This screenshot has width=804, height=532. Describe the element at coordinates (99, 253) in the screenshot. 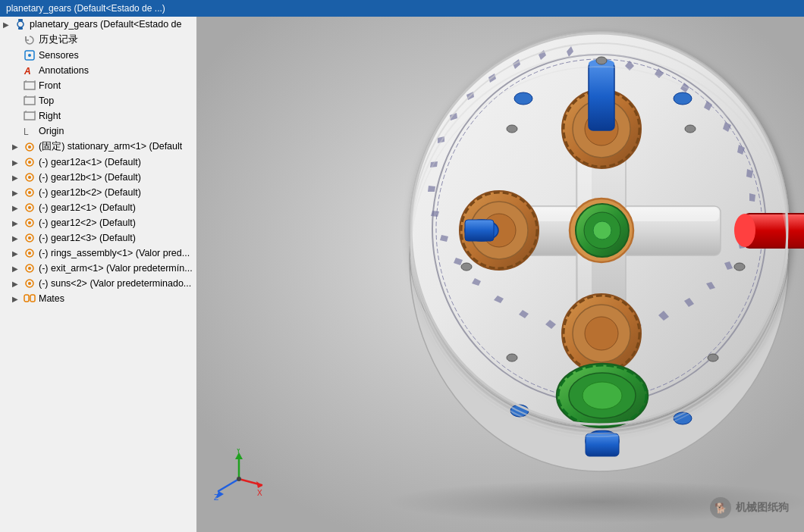

I see `sidebar-item-rings-assembly: ▶(-) rings_assembly<1> (Valor pred...` at that location.